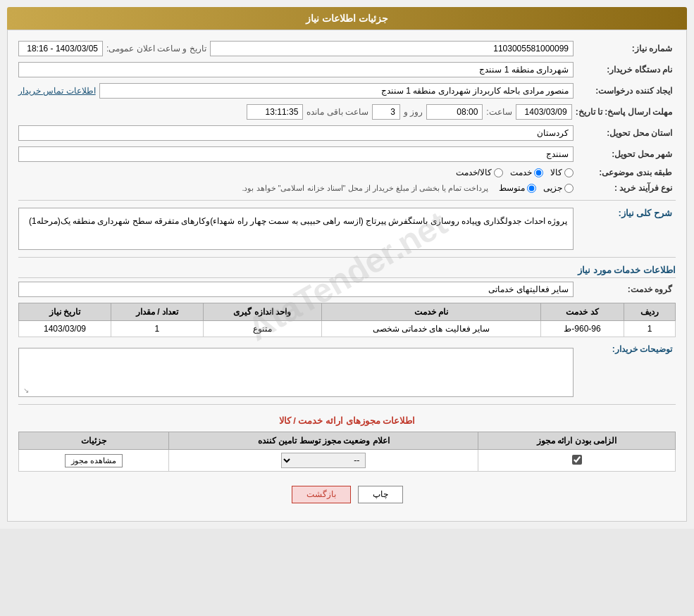 This screenshot has height=616, width=694. What do you see at coordinates (527, 172) in the screenshot?
I see `category-option-khedmat: خدمت` at bounding box center [527, 172].